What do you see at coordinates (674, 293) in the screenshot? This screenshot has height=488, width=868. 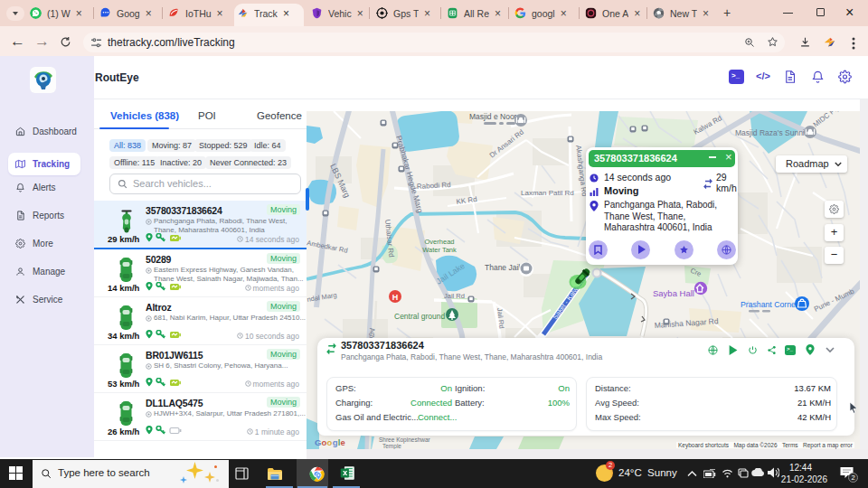 I see `svg-text: Sayba Hall` at bounding box center [674, 293].